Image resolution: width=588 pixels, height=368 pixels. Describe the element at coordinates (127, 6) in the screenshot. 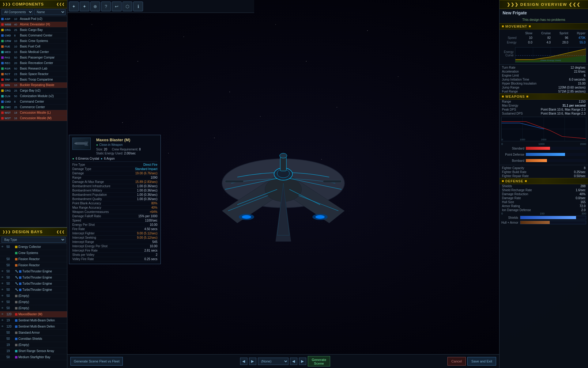

I see `toolbar-btn-hex: ⬡` at that location.